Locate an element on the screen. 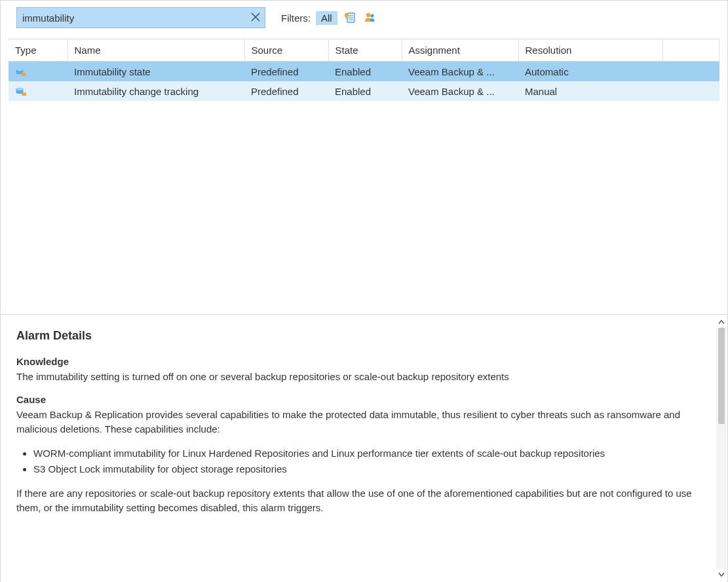  cell-name: Immutability state is located at coordinates (156, 72).